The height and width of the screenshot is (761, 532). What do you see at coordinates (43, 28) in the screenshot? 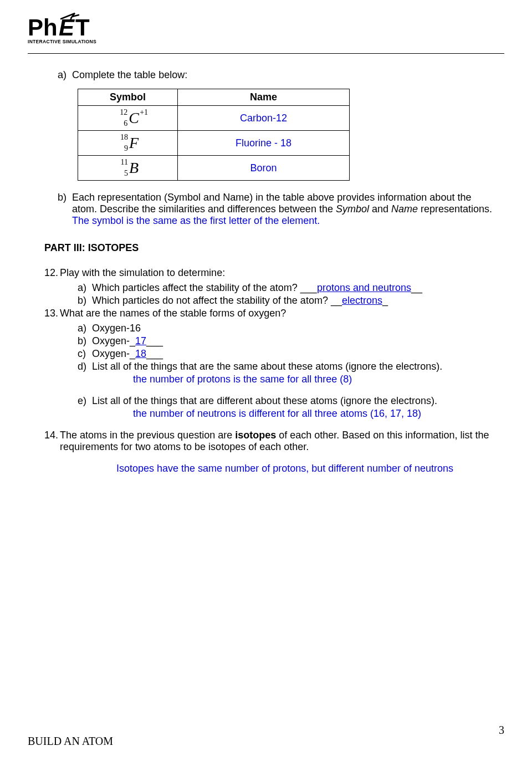
I see `svg-text: Ph` at bounding box center [43, 28].